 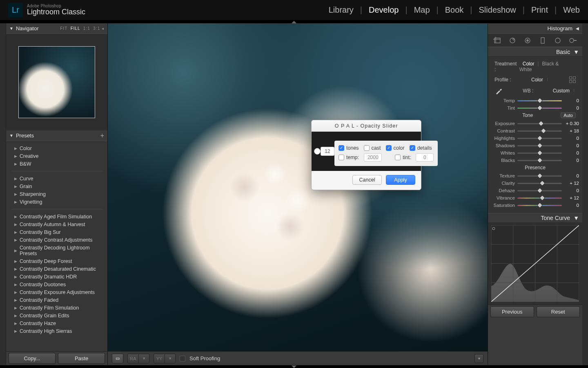 What do you see at coordinates (585, 194) in the screenshot?
I see `right-expand-rail` at bounding box center [585, 194].